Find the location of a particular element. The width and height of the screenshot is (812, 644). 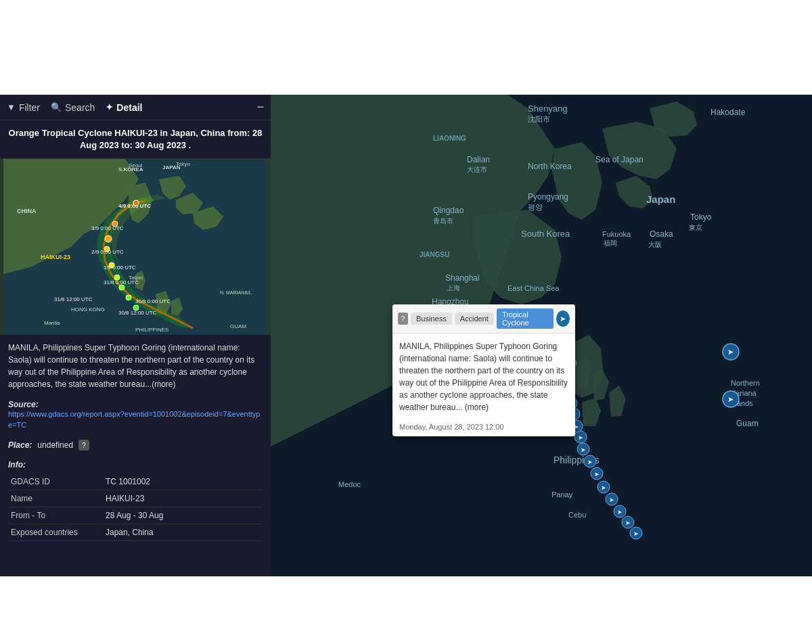

source-link: https://www.gdacs.org/report.aspx?eventi… is located at coordinates (135, 419).